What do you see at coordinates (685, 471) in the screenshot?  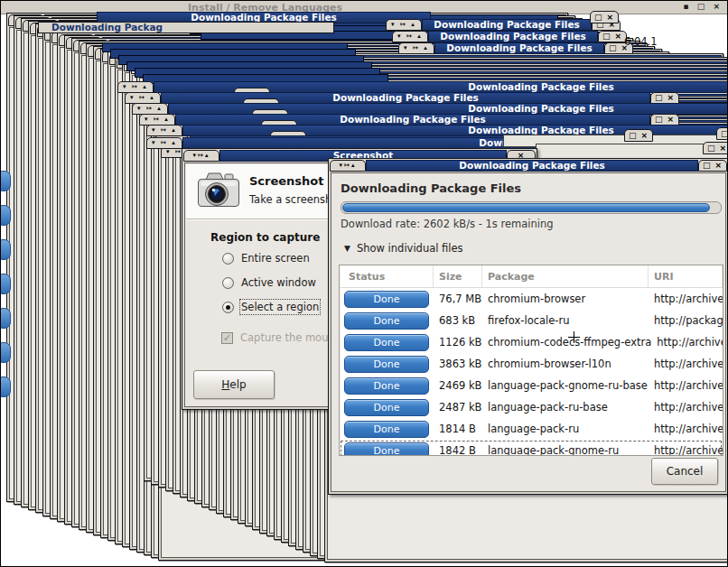 I see `cancel-button: Cancel` at bounding box center [685, 471].